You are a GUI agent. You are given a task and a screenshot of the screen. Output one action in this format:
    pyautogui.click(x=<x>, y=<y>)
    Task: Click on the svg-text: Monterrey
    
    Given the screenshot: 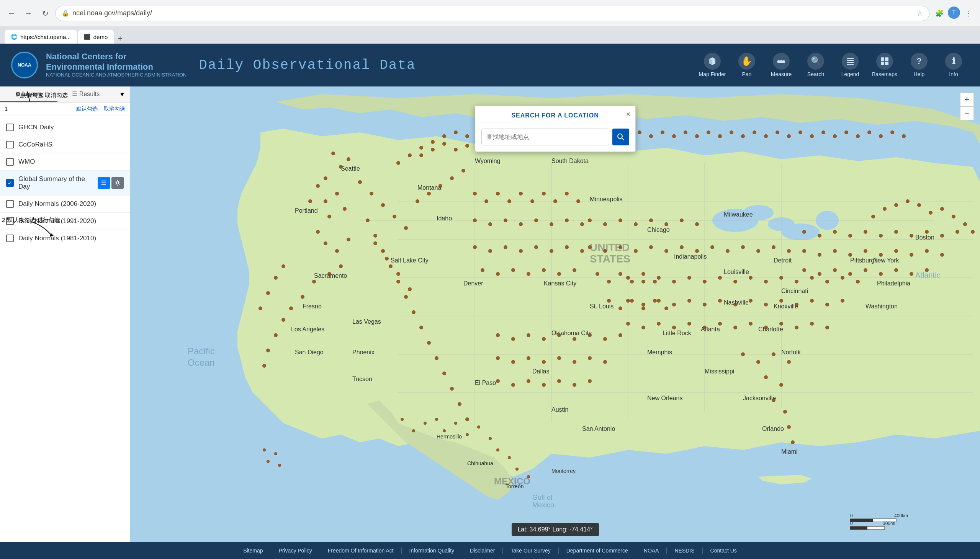 What is the action you would take?
    pyautogui.click(x=563, y=471)
    